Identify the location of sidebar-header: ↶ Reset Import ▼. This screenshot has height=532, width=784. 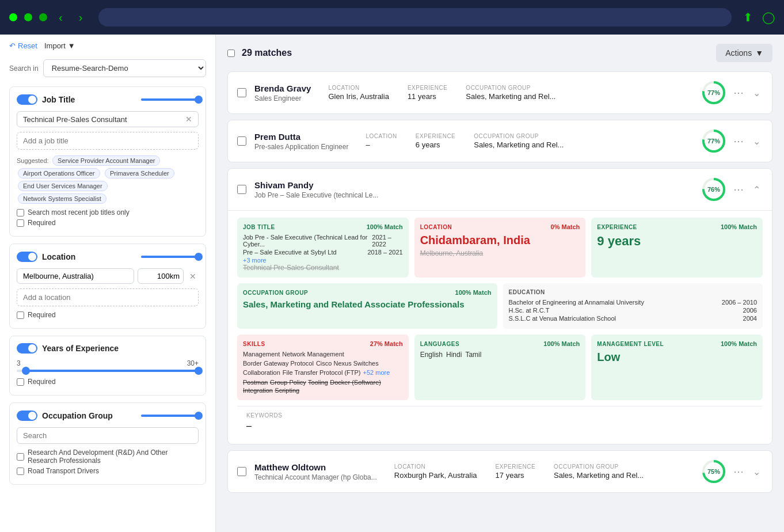
(108, 46).